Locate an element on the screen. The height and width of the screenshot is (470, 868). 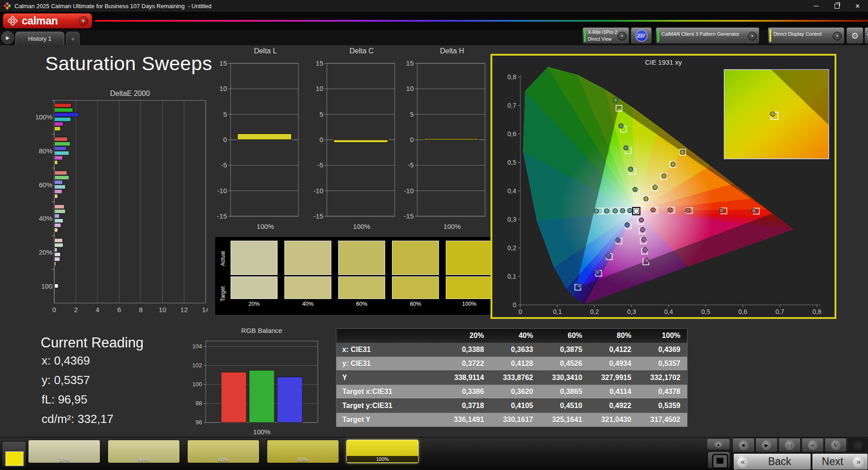
svg-text: 5 is located at coordinates (225, 114).